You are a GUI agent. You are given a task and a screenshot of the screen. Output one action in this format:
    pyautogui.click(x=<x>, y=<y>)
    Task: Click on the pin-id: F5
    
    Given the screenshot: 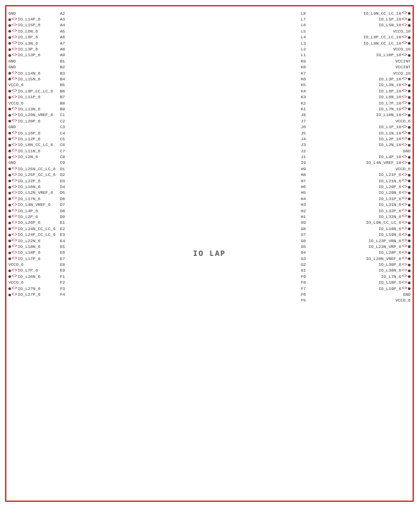 What is the action you would take?
    pyautogui.click(x=306, y=300)
    